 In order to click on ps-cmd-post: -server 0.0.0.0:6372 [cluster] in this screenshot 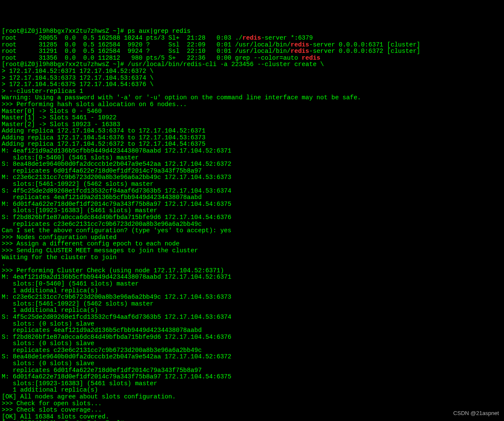, I will do `click(364, 51)`.